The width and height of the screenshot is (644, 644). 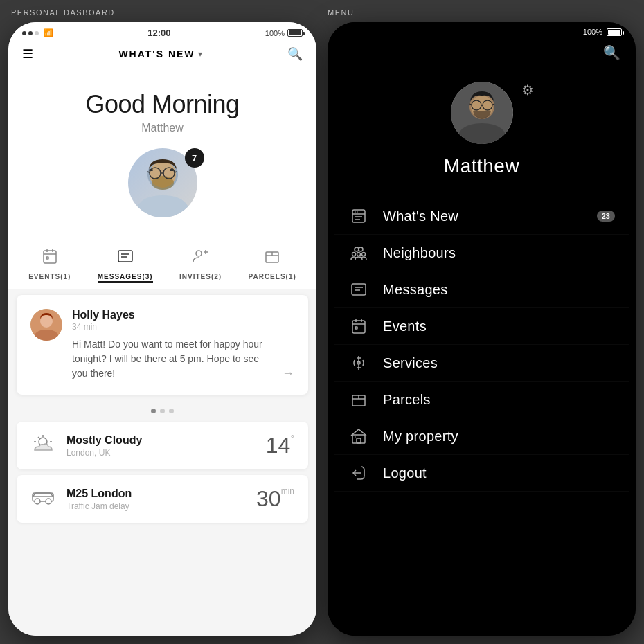 I want to click on menu-item-events: Events, so click(x=482, y=327).